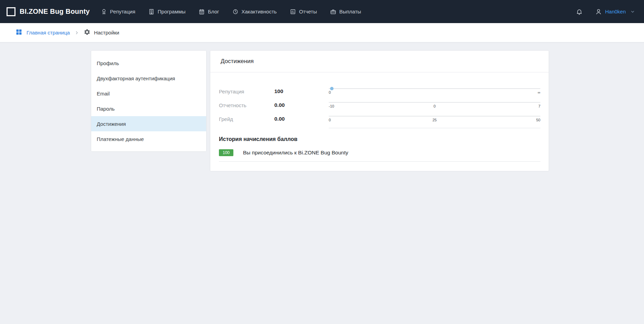 The image size is (644, 324). What do you see at coordinates (379, 100) in the screenshot?
I see `metrics-section: Репутация 100 0 ∞ Отчетность 0.00` at bounding box center [379, 100].